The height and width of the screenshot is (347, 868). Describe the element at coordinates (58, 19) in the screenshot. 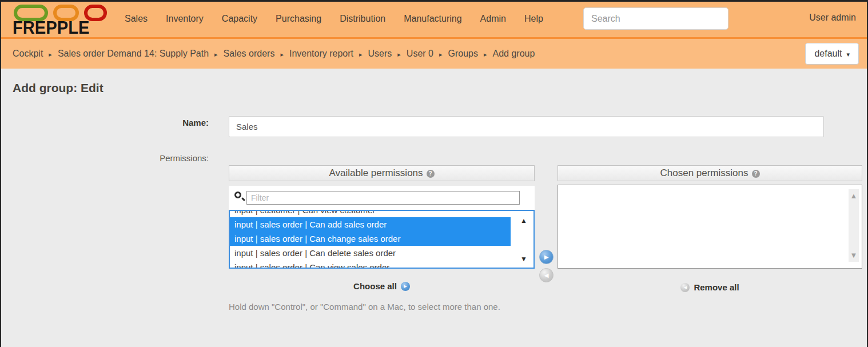

I see `frepple-logo: FREPPLE` at that location.